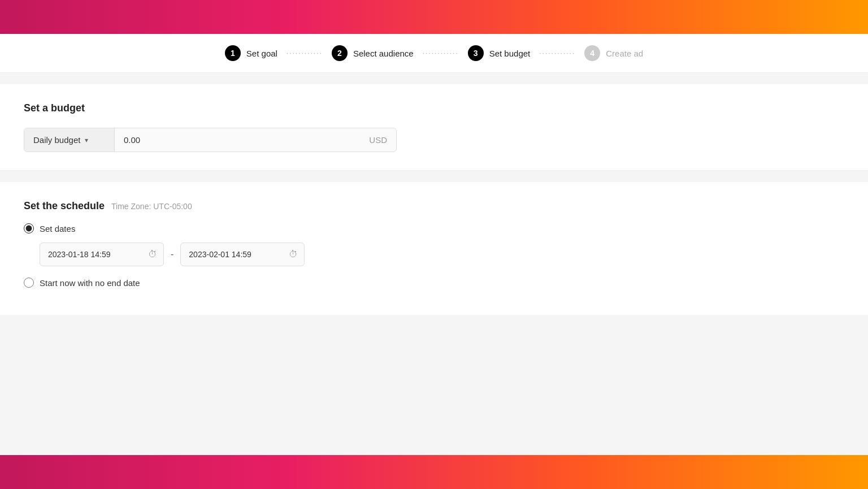 The image size is (868, 489). I want to click on step-4-circle: 4, so click(592, 53).